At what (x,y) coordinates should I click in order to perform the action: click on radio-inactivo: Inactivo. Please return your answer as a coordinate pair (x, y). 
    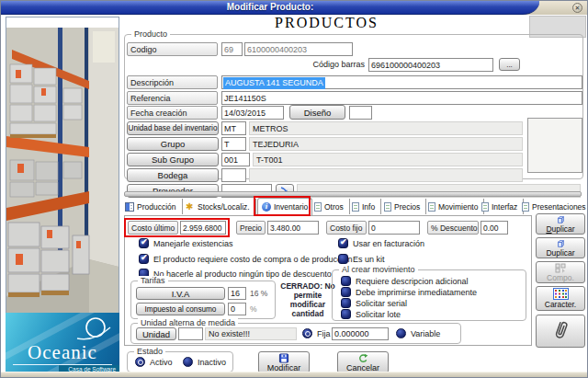
    Looking at the image, I should click on (204, 362).